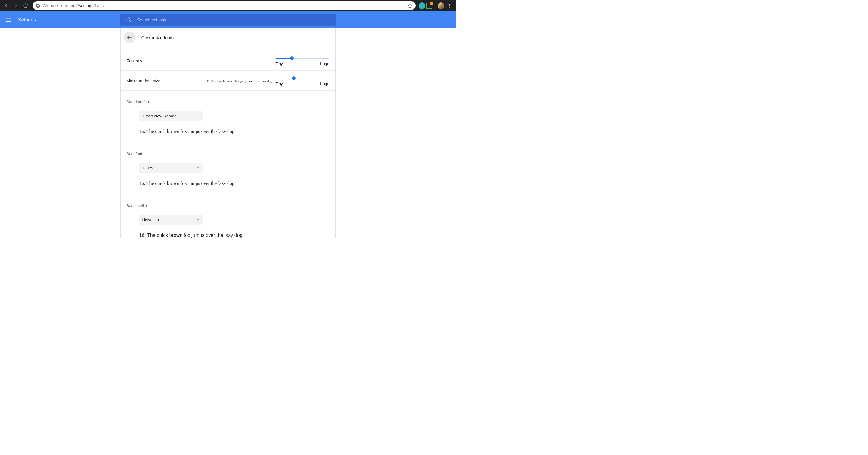 This screenshot has width=868, height=455. Describe the element at coordinates (151, 220) in the screenshot. I see `sans-serif-font-value: Helvetica` at that location.